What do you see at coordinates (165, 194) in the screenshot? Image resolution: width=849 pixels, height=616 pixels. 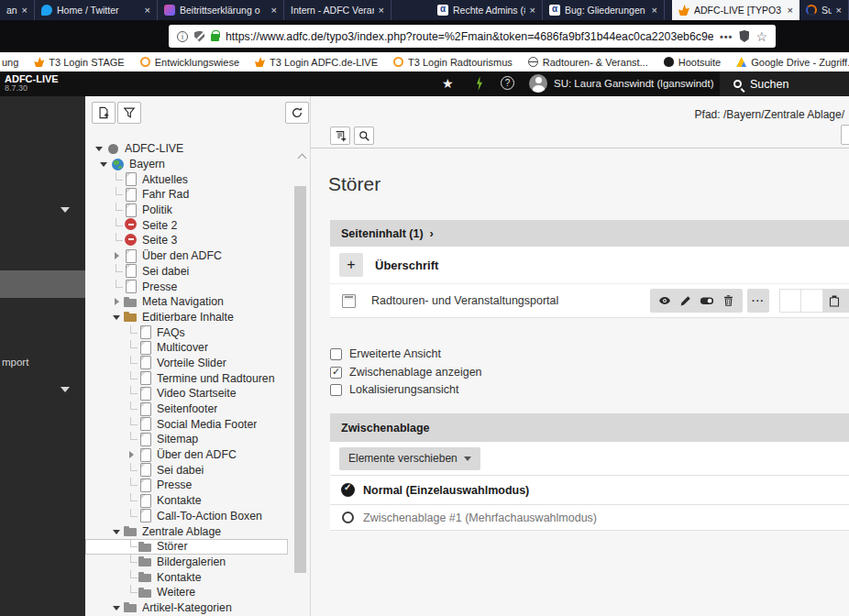 I see `page-title: Fahr Rad` at bounding box center [165, 194].